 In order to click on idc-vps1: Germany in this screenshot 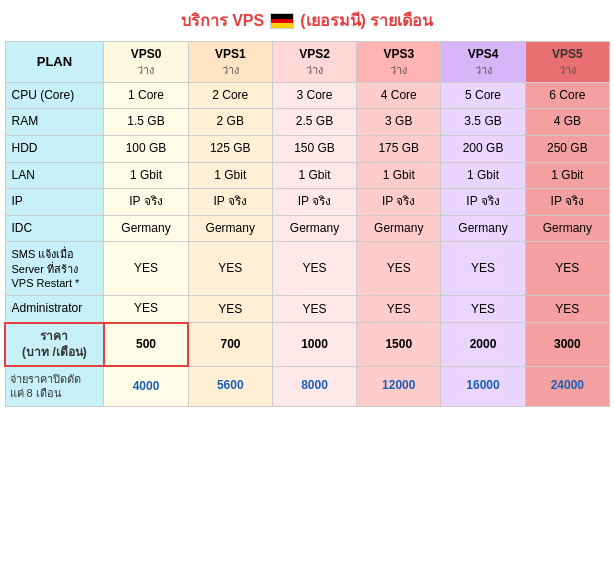, I will do `click(230, 228)`.